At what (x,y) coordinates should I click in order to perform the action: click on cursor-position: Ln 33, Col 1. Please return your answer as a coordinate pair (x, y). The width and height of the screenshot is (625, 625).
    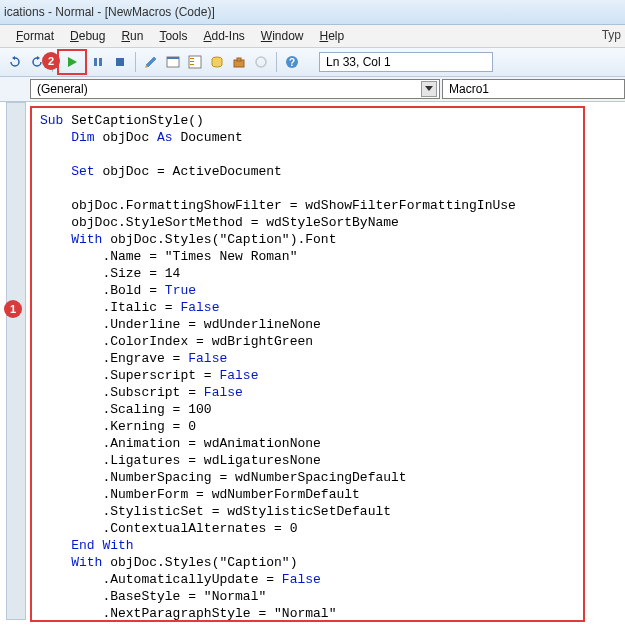
    Looking at the image, I should click on (406, 62).